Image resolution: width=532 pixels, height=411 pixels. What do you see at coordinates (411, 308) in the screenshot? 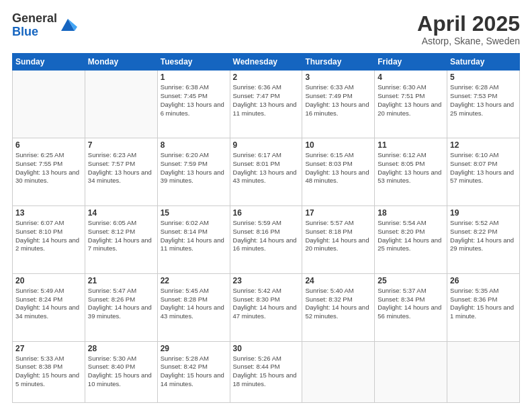
I see `calendar-cell: 25Sunrise: 5:37 AM Sunset: 8:34 PM Dayli…` at bounding box center [411, 308].